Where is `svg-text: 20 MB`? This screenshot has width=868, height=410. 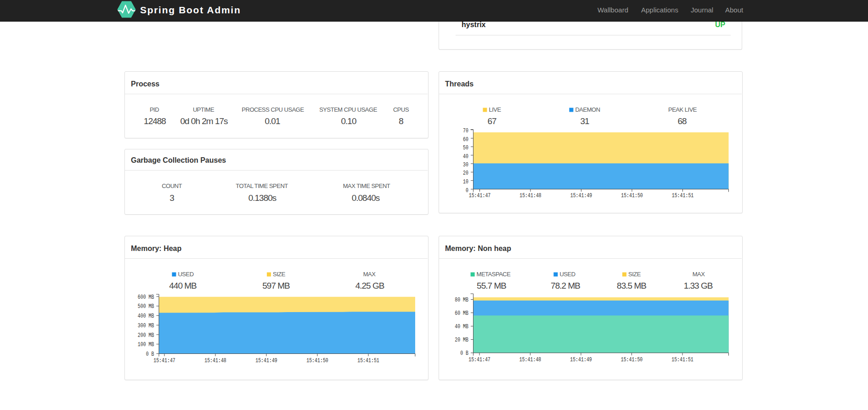 svg-text: 20 MB is located at coordinates (462, 340).